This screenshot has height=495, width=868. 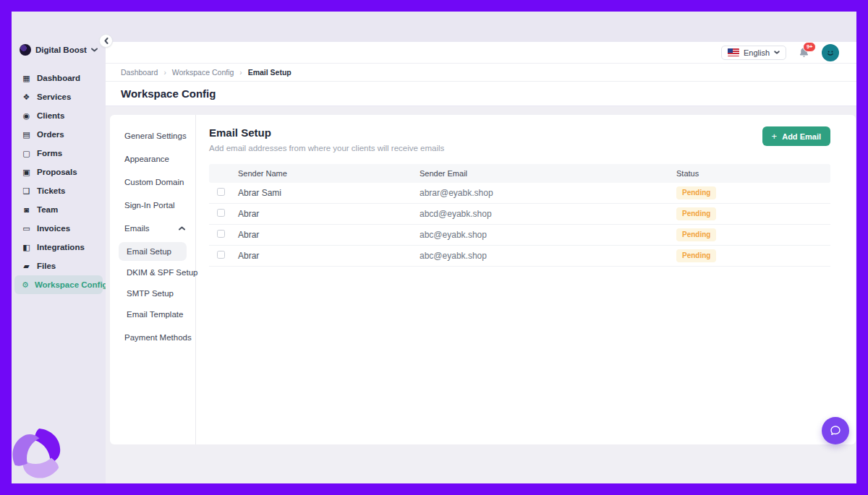 I want to click on sender-email-cell: abcd@eyabk.shop, so click(x=548, y=214).